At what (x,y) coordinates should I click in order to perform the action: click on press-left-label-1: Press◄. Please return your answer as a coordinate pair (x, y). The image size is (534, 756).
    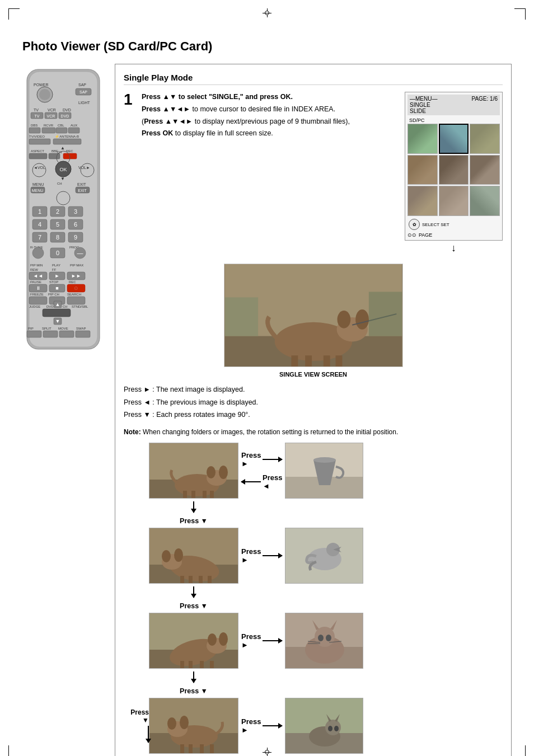
    Looking at the image, I should click on (272, 482).